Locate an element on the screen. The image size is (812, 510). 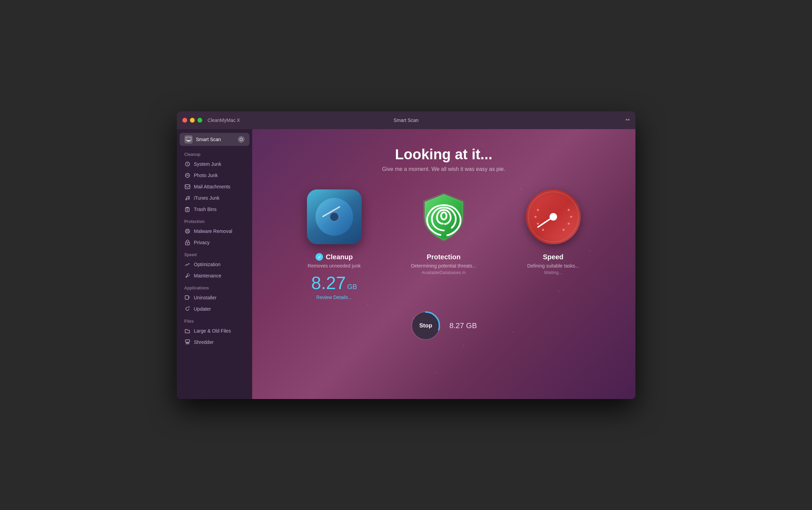
section-label-protection: Protection is located at coordinates (215, 220).